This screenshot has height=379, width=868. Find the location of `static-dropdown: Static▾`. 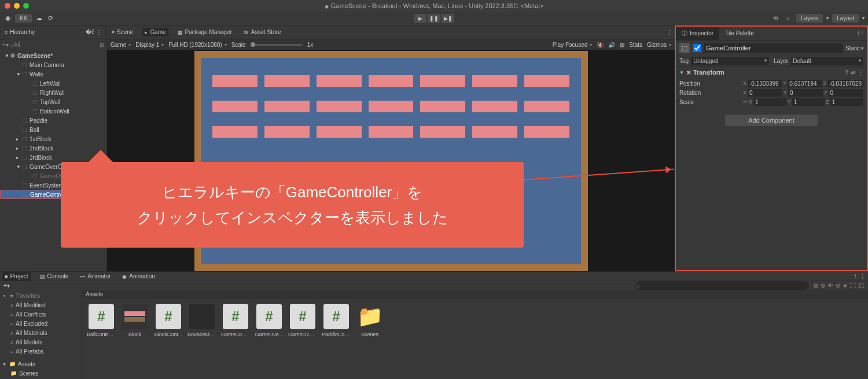

static-dropdown: Static▾ is located at coordinates (854, 49).